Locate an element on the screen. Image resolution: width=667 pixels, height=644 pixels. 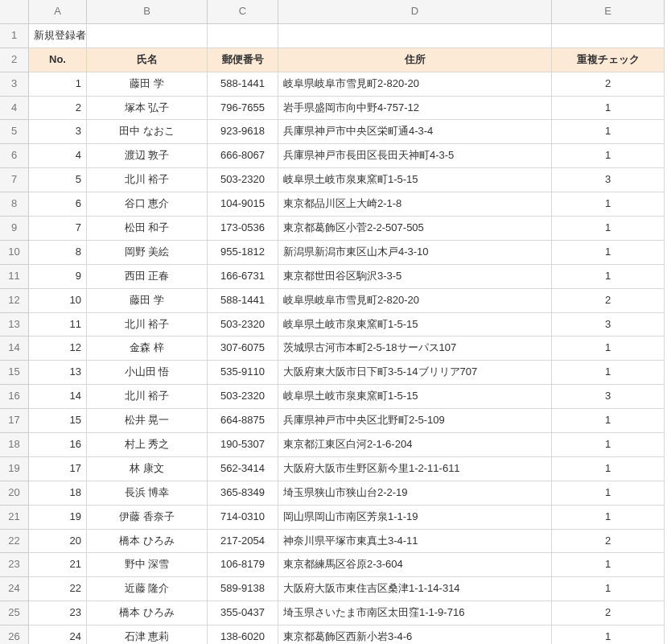
cell-no: 11 is located at coordinates (58, 325).